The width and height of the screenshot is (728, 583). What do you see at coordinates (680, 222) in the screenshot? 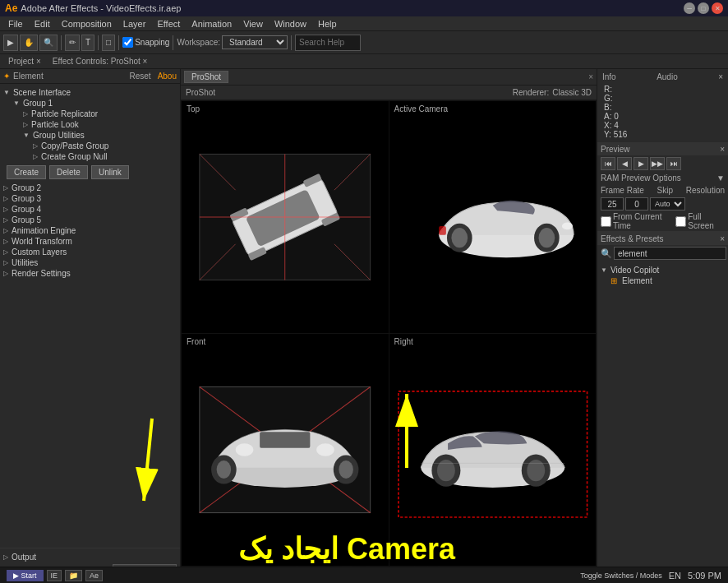
I see `full-screen-checkbox` at bounding box center [680, 222].